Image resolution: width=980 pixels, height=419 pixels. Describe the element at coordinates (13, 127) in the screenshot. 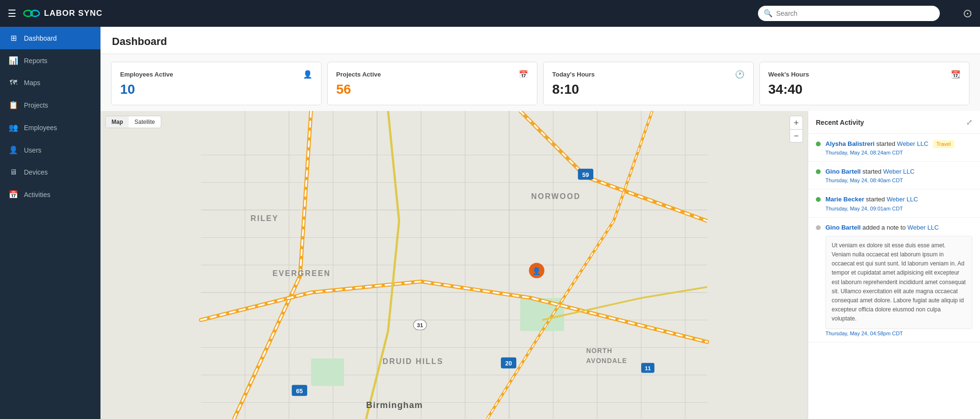

I see `employees-icon: 👥` at that location.